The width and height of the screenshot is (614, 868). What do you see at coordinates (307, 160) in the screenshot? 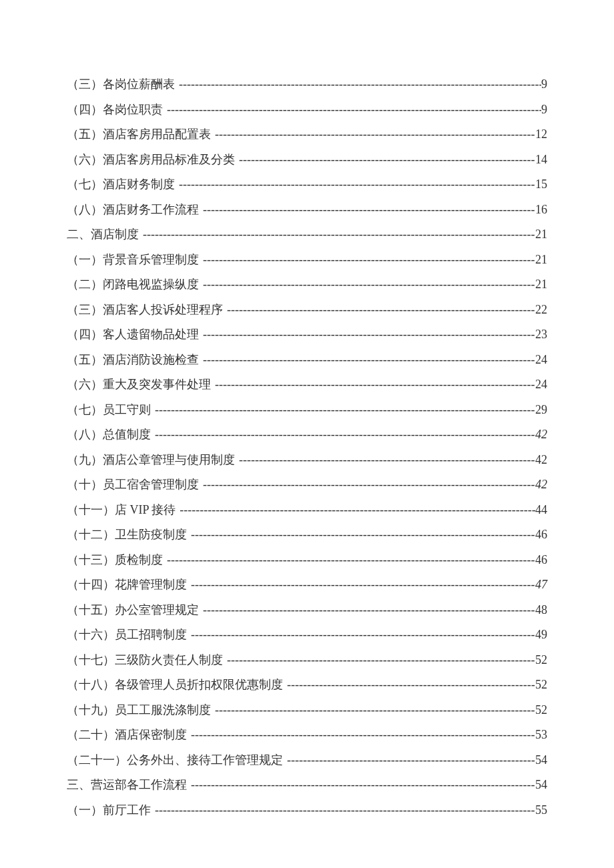
I see `toc-entry: （六）酒店客房用品标准及分类14` at bounding box center [307, 160].